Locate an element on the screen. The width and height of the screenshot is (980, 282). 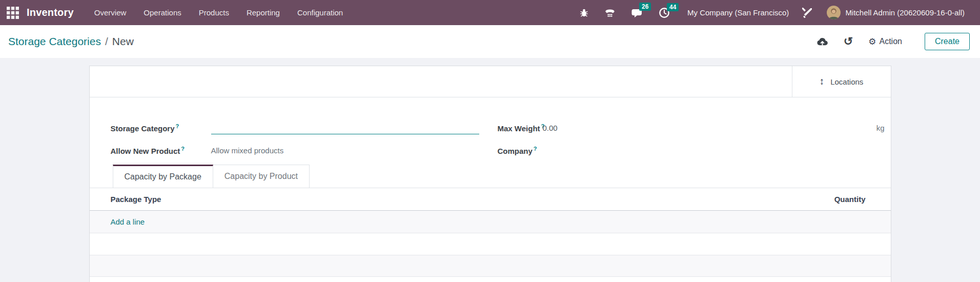
menu-operations: Operations is located at coordinates (162, 12).